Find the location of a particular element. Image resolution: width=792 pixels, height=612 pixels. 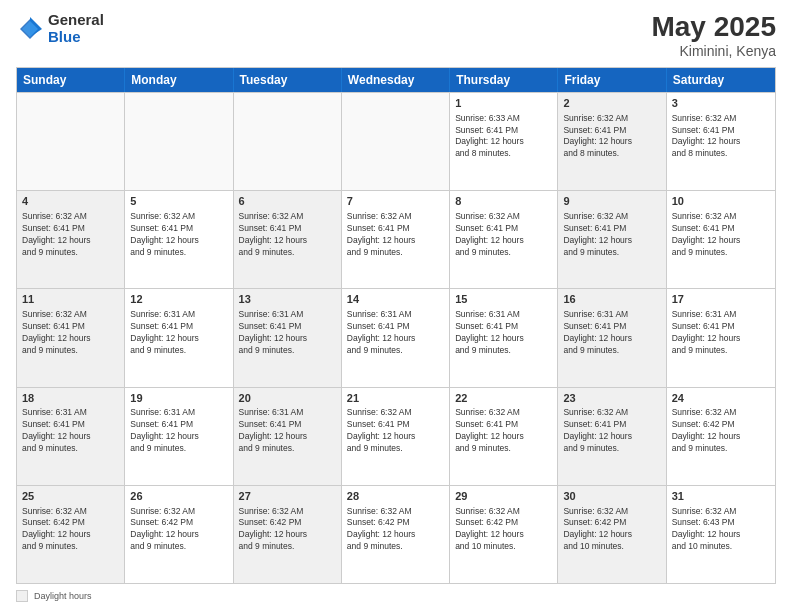

day-number: 27 is located at coordinates (288, 496).